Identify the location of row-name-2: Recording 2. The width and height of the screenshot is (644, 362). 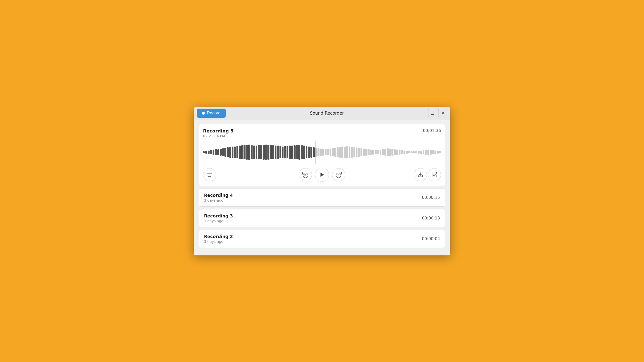
(218, 237).